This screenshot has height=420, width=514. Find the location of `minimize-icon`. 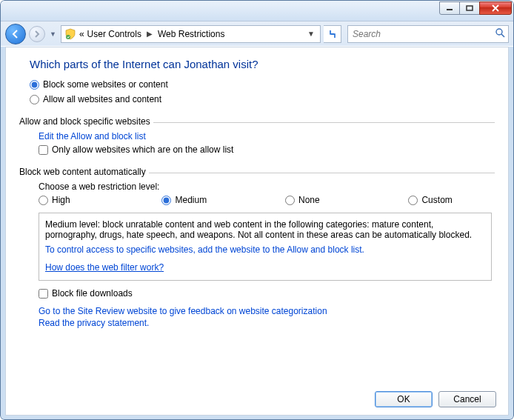

minimize-icon is located at coordinates (450, 8).